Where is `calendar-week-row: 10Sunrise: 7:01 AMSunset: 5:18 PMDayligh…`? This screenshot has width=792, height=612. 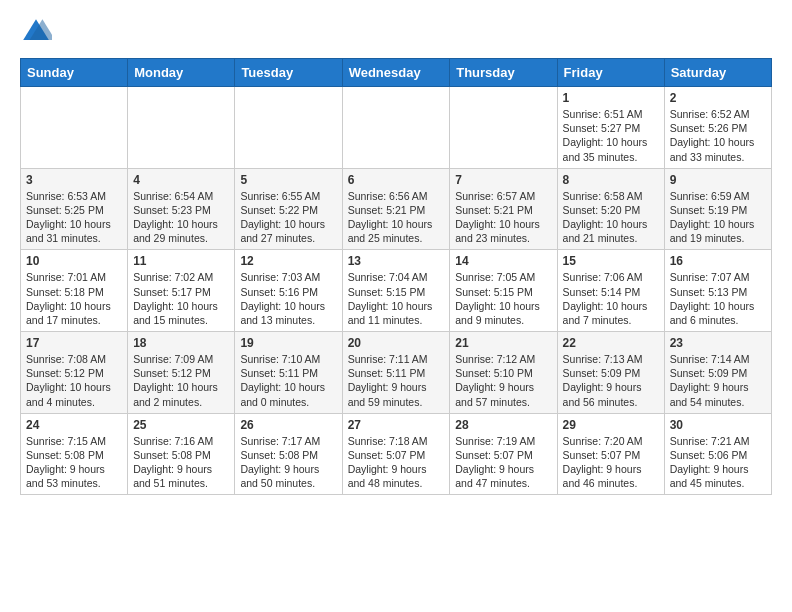 calendar-week-row: 10Sunrise: 7:01 AMSunset: 5:18 PMDayligh… is located at coordinates (396, 291).